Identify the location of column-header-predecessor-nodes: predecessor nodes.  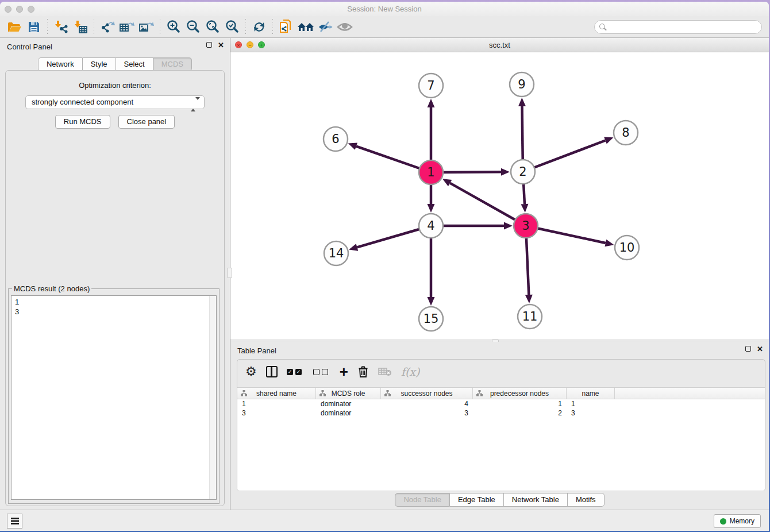
(519, 393).